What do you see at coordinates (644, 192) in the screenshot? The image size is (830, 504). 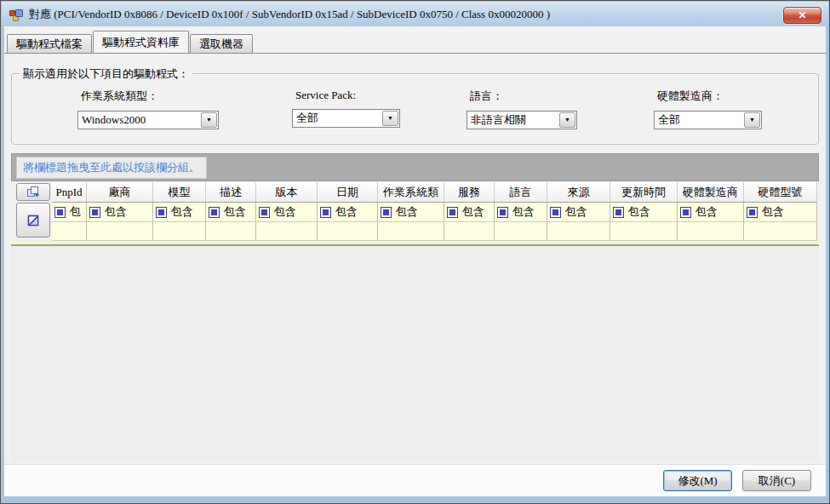 I see `column-header-update-time: 更新時間` at bounding box center [644, 192].